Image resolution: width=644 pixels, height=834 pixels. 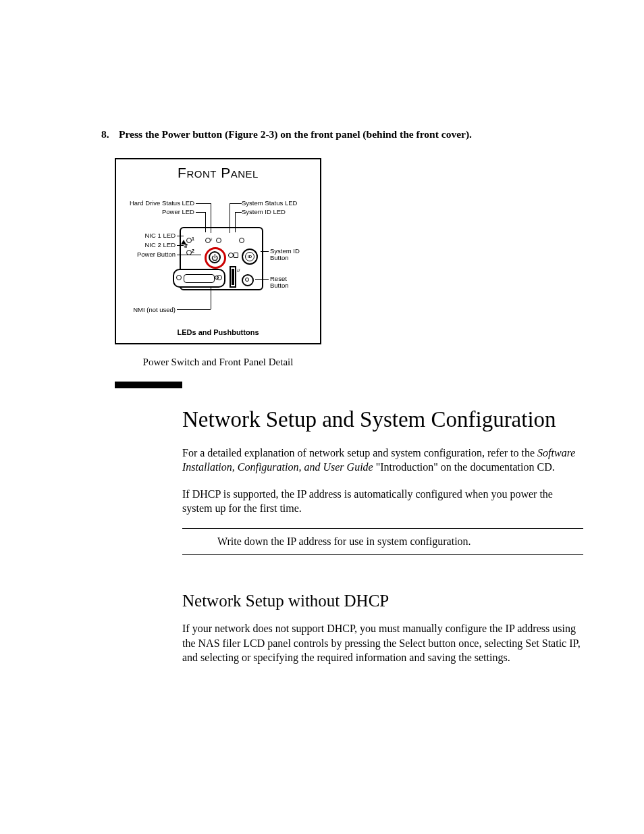 What do you see at coordinates (215, 257) in the screenshot?
I see `power-icon: ⏻` at bounding box center [215, 257].